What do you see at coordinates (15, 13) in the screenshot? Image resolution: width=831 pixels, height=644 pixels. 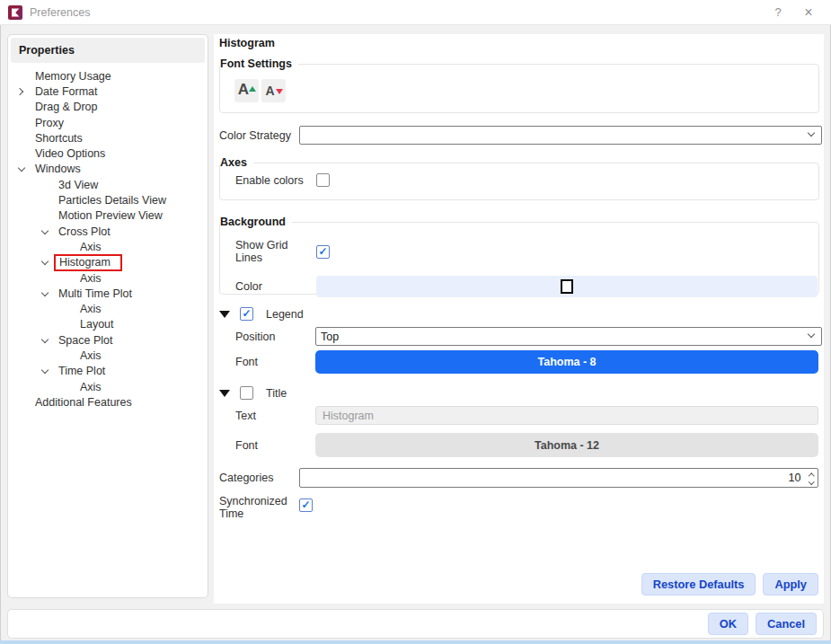 I see `app-logo-icon` at bounding box center [15, 13].